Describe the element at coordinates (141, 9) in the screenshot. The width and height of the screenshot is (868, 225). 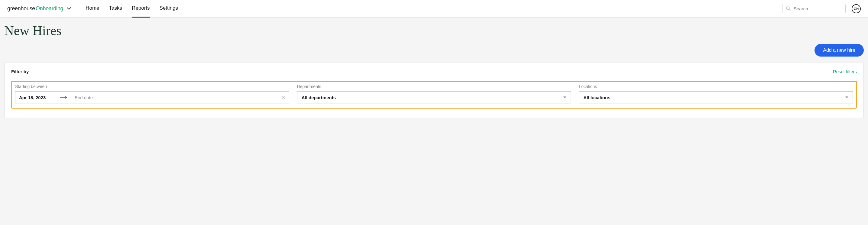
I see `nav-reports: Reports` at that location.